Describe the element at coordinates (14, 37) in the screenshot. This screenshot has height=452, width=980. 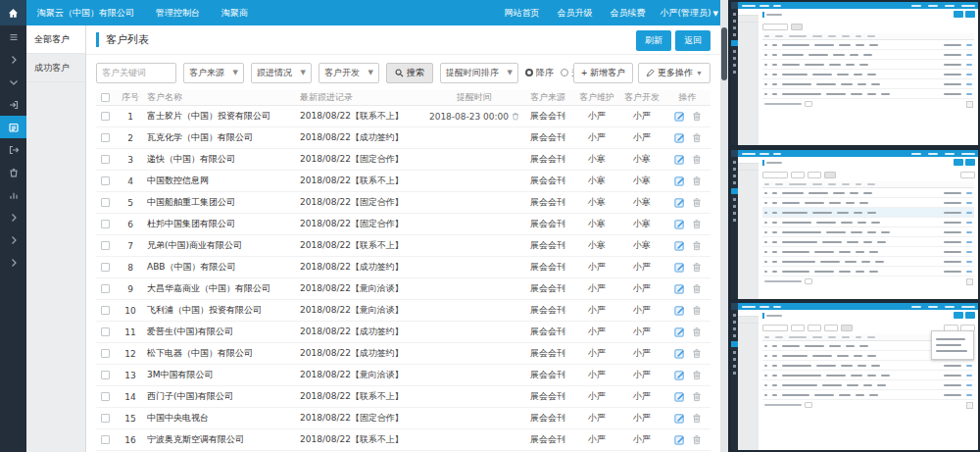
I see `rail-item-menu` at that location.